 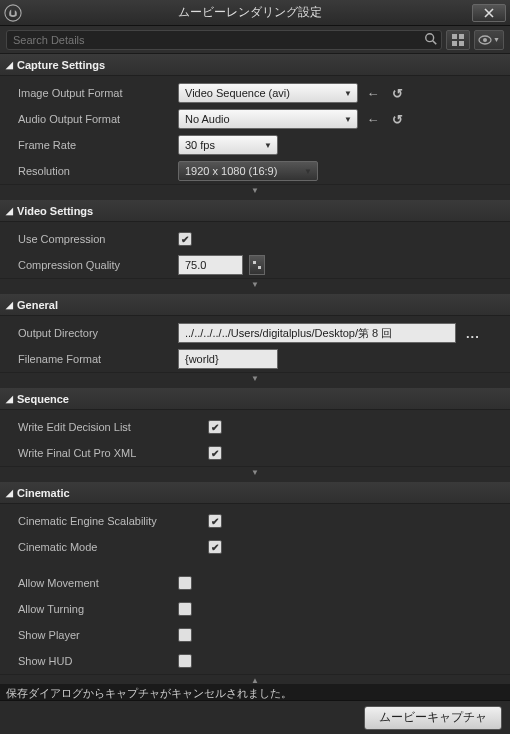 I want to click on image-output-format-dropdown: Video Sequence (avi), so click(x=268, y=93).